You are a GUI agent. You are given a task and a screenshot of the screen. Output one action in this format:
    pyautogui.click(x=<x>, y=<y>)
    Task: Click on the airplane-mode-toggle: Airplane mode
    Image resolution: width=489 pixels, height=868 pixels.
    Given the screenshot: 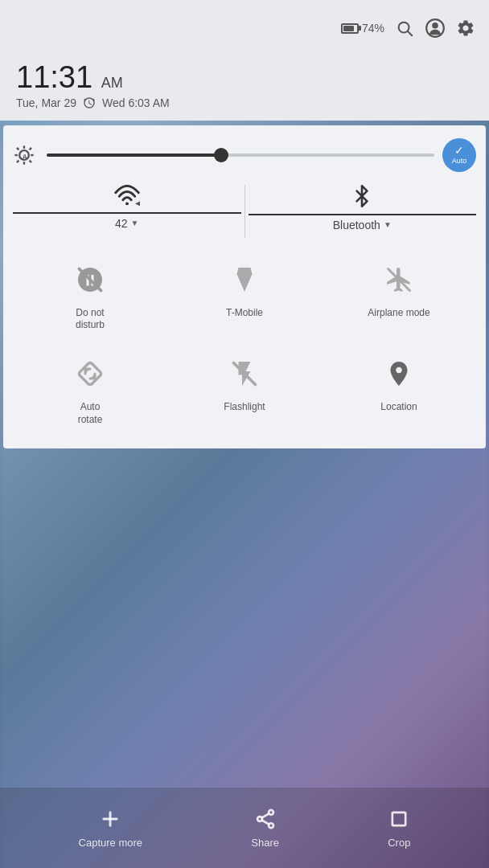 What is the action you would take?
    pyautogui.click(x=399, y=296)
    